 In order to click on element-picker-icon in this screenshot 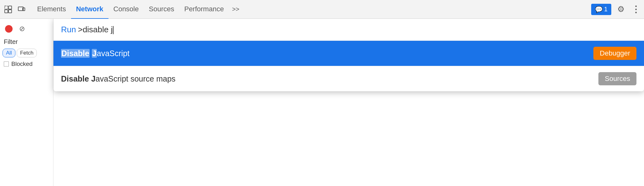, I will do `click(8, 9)`.